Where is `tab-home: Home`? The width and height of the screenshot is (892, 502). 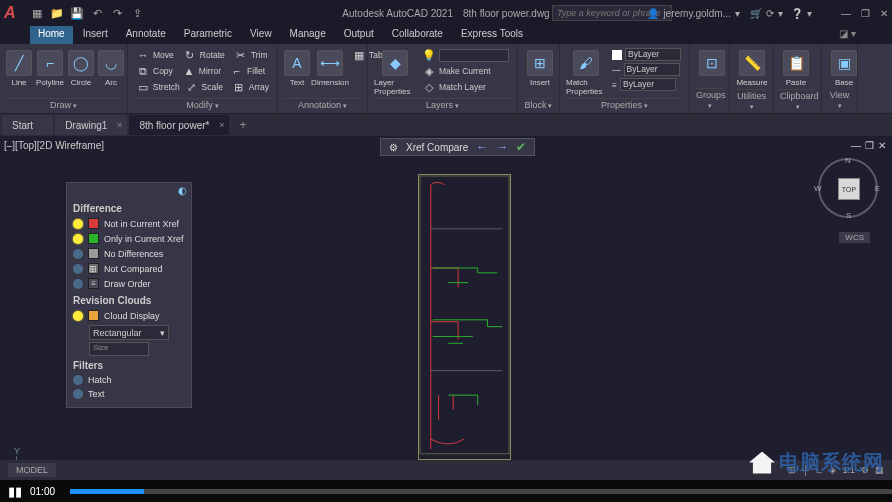 tab-home: Home is located at coordinates (52, 35).